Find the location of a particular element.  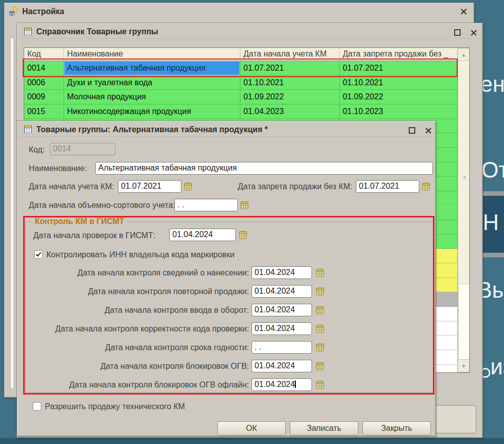

volume-date-field: . . is located at coordinates (206, 205).